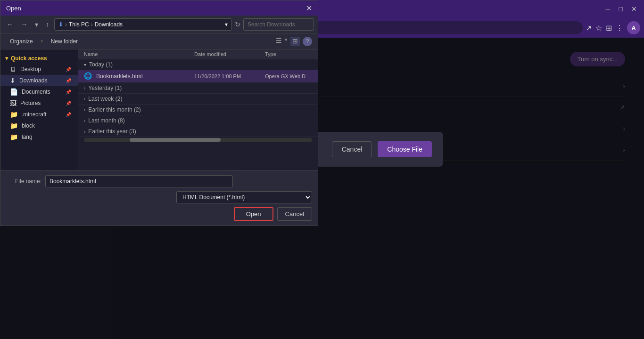 The image size is (644, 339). Describe the element at coordinates (198, 121) in the screenshot. I see `group-last-month: › Last month (8)` at that location.